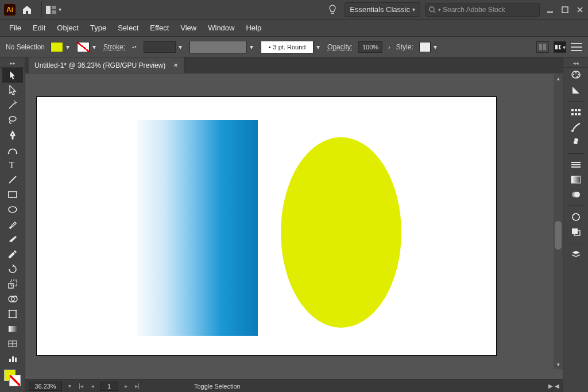 This screenshot has height=392, width=588. I want to click on fill-stroke-indicator, so click(13, 378).